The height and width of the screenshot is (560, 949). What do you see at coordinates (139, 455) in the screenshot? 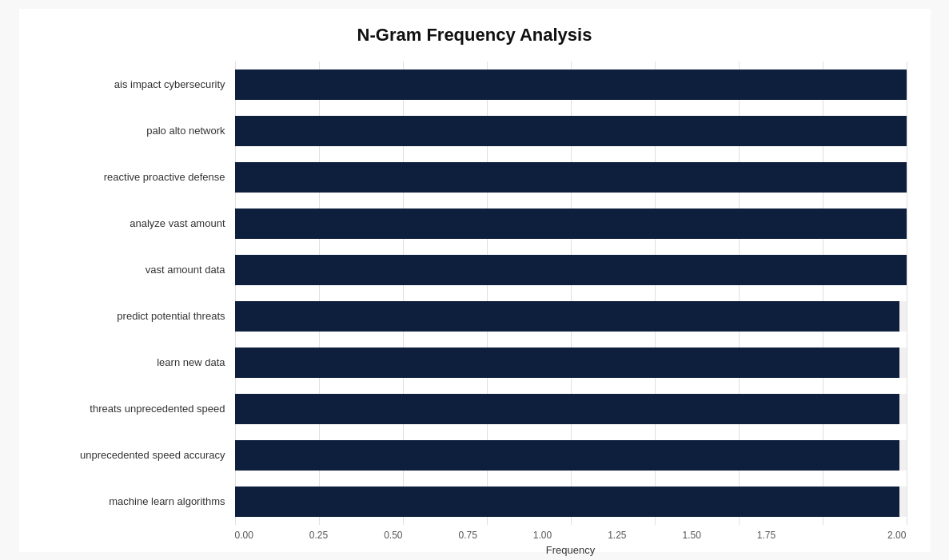
I see `bar-label: unprecedented speed accuracy` at bounding box center [139, 455].